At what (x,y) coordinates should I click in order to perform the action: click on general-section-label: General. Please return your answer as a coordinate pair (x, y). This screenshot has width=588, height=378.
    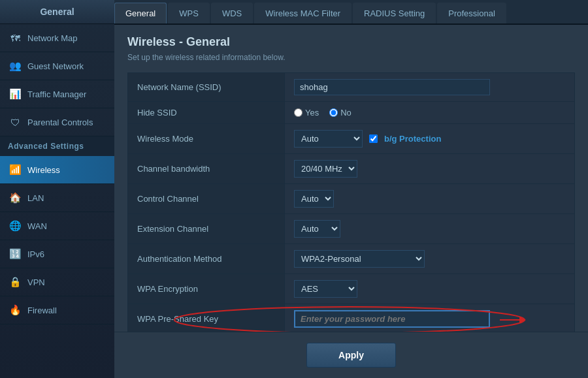
    Looking at the image, I should click on (57, 12).